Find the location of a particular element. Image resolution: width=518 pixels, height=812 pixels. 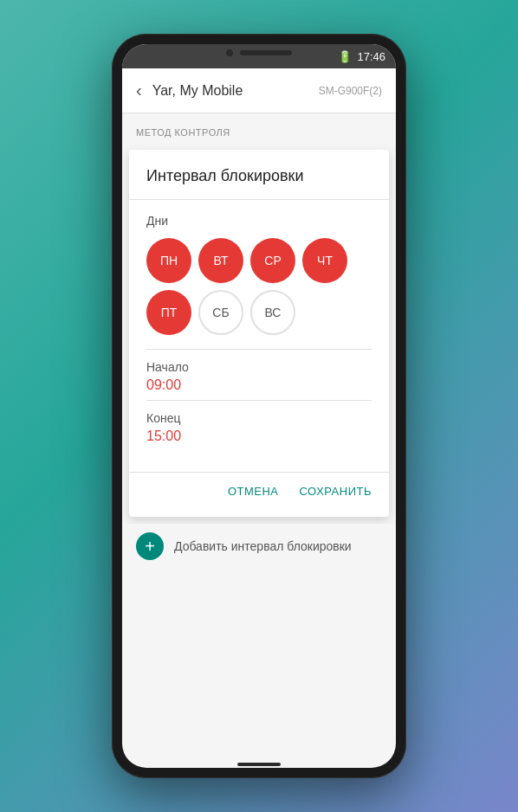

end-label: Конец is located at coordinates (259, 418).